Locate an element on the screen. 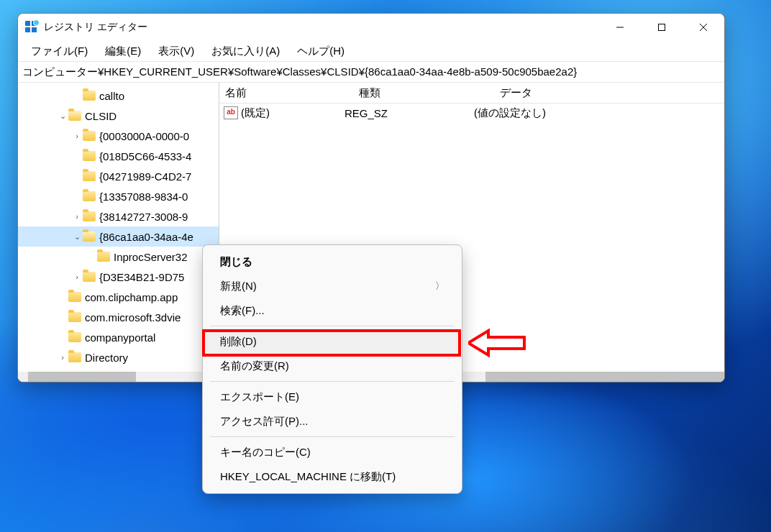  tree-item: ·companyportal is located at coordinates (118, 337).